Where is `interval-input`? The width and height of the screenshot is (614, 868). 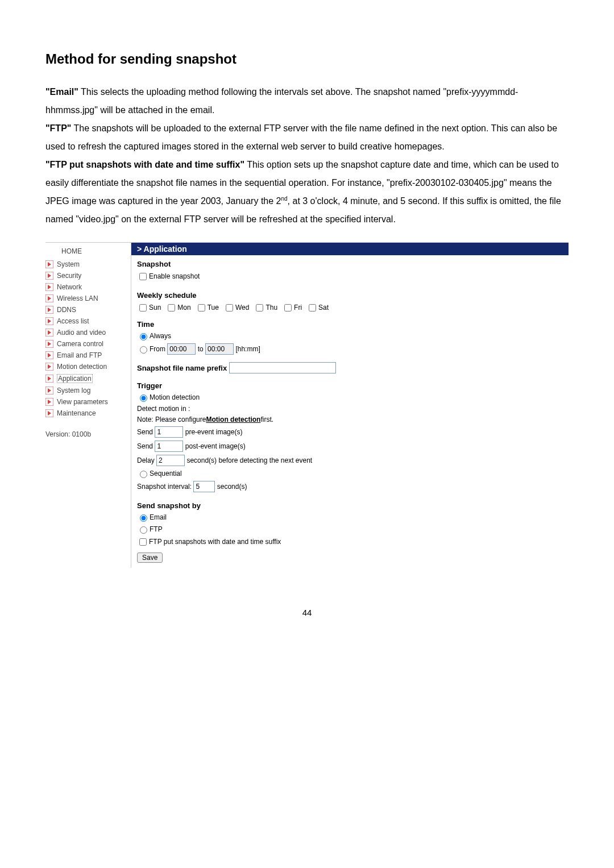 interval-input is located at coordinates (204, 487).